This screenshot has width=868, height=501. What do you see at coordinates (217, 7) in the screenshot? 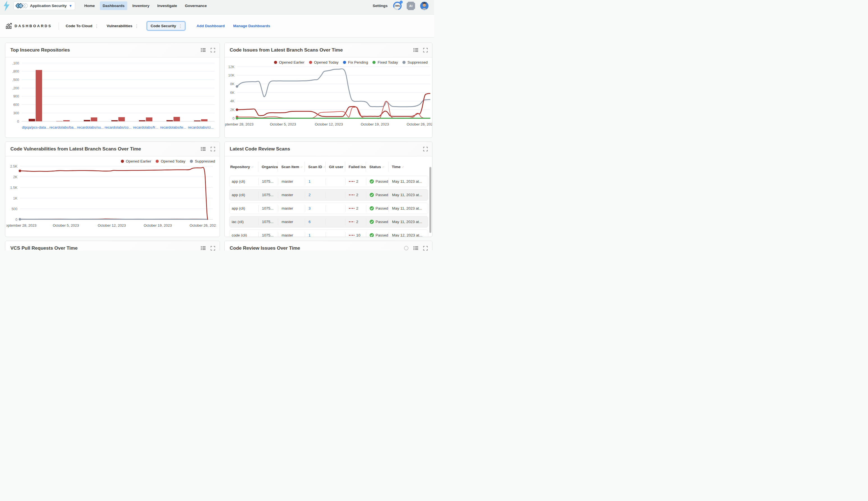
I see `top-navbar: Application Security ▼ Home Dashboards I…` at bounding box center [217, 7].